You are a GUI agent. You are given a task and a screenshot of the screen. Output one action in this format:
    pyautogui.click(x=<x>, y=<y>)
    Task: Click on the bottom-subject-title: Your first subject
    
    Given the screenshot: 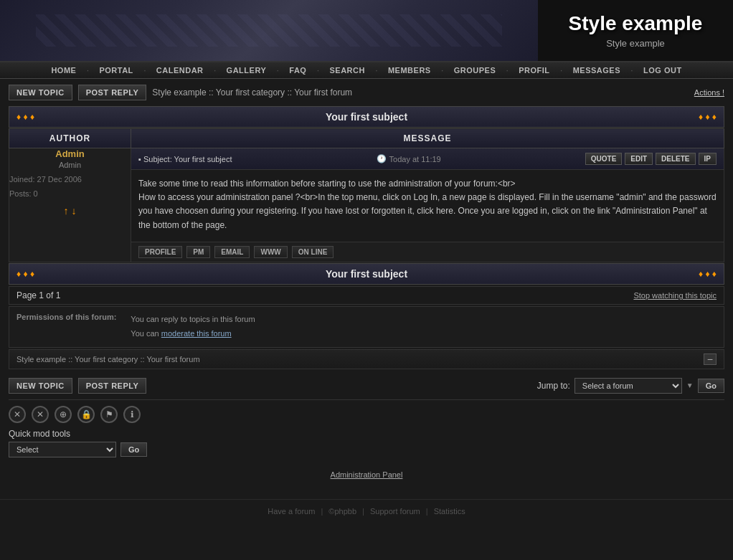 What is the action you would take?
    pyautogui.click(x=366, y=274)
    